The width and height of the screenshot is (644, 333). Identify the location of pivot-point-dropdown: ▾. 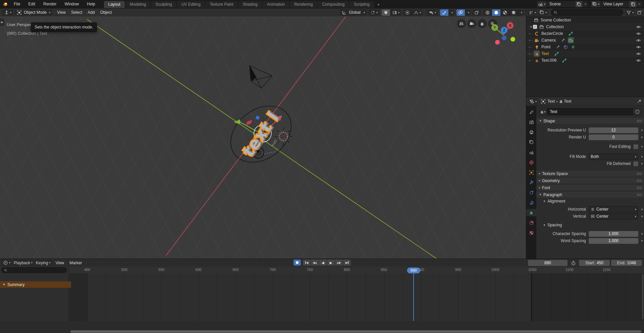
(374, 13).